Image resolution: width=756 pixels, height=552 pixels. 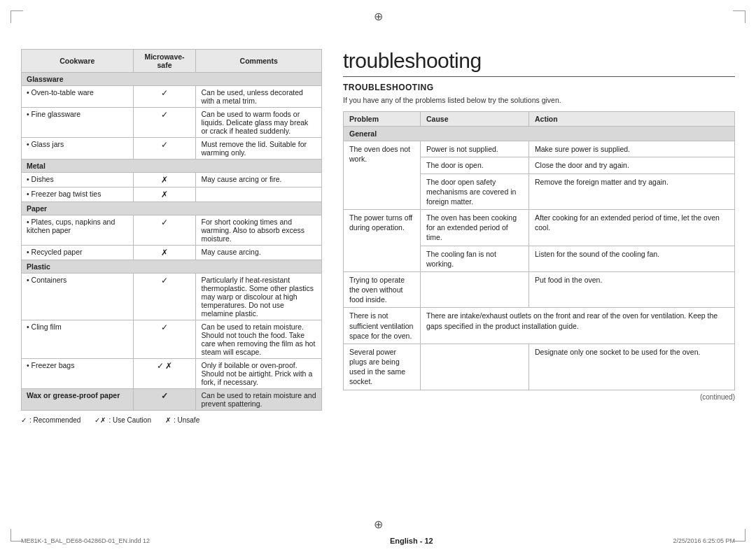 What do you see at coordinates (100, 420) in the screenshot?
I see `legend-check-x-icon: ✓✗` at bounding box center [100, 420].